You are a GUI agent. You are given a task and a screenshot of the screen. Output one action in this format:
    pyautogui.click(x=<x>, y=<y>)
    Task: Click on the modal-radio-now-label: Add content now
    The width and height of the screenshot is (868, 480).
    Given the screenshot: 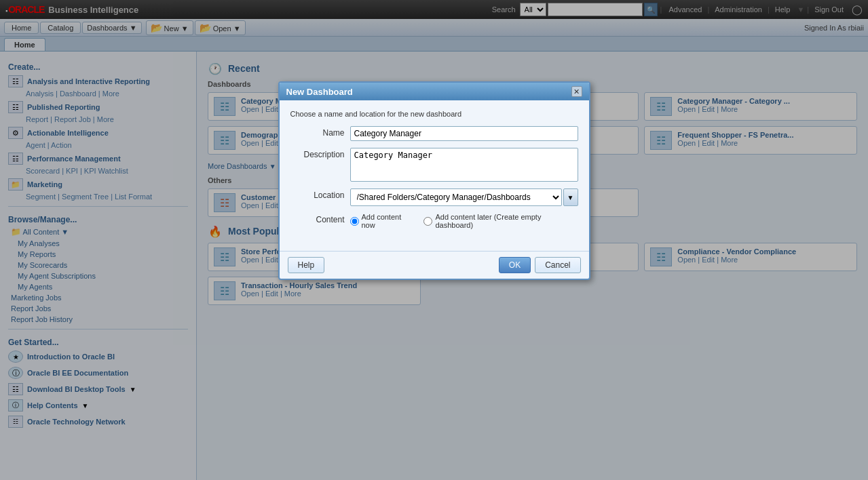 What is the action you would take?
    pyautogui.click(x=383, y=221)
    